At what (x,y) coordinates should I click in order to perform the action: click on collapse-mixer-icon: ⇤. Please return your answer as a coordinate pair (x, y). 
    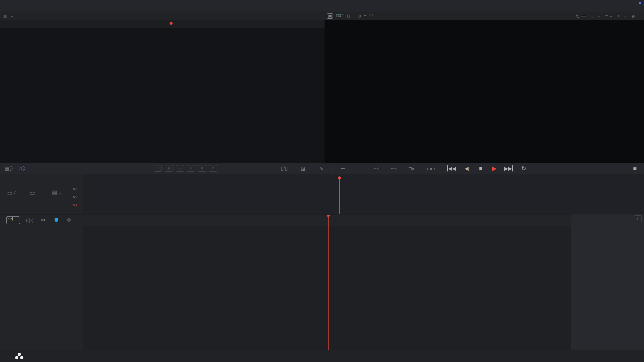
    Looking at the image, I should click on (638, 219).